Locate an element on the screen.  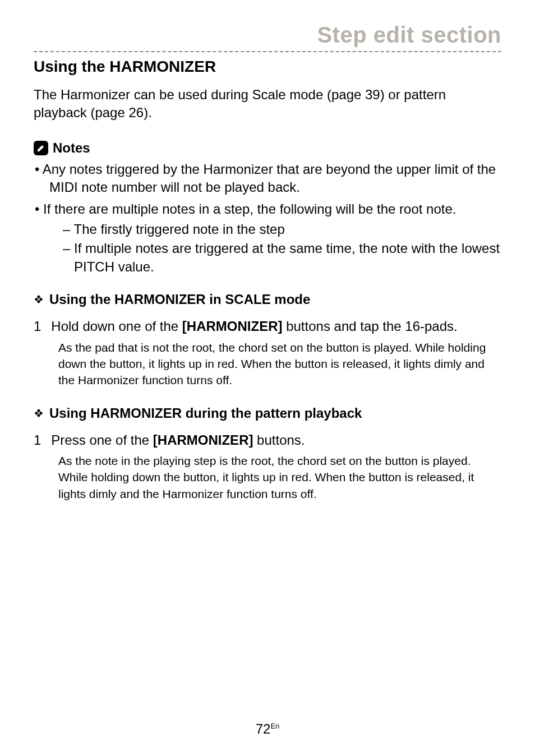
sub-heading-scale: Using the HARMONIZER in SCALE mode is located at coordinates (179, 299).